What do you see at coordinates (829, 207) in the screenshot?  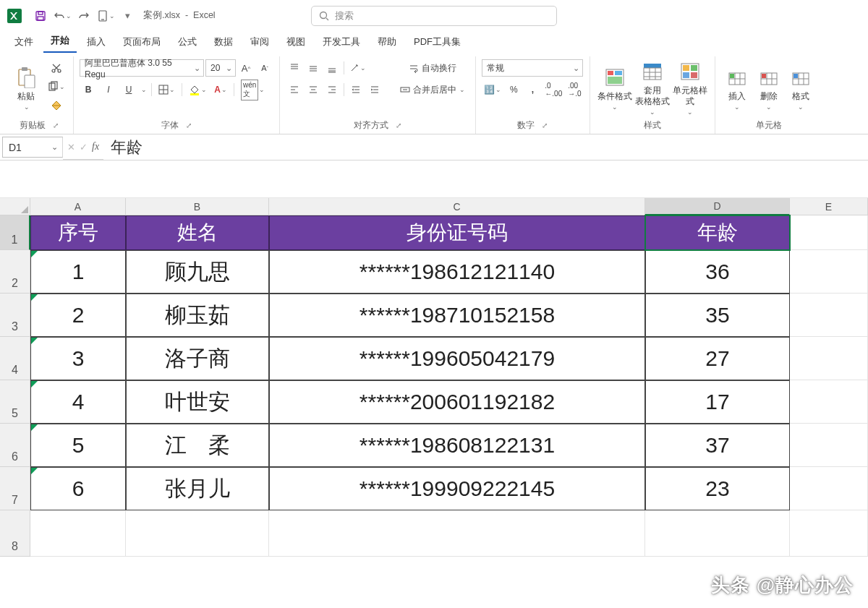 I see `column-header-E: E` at bounding box center [829, 207].